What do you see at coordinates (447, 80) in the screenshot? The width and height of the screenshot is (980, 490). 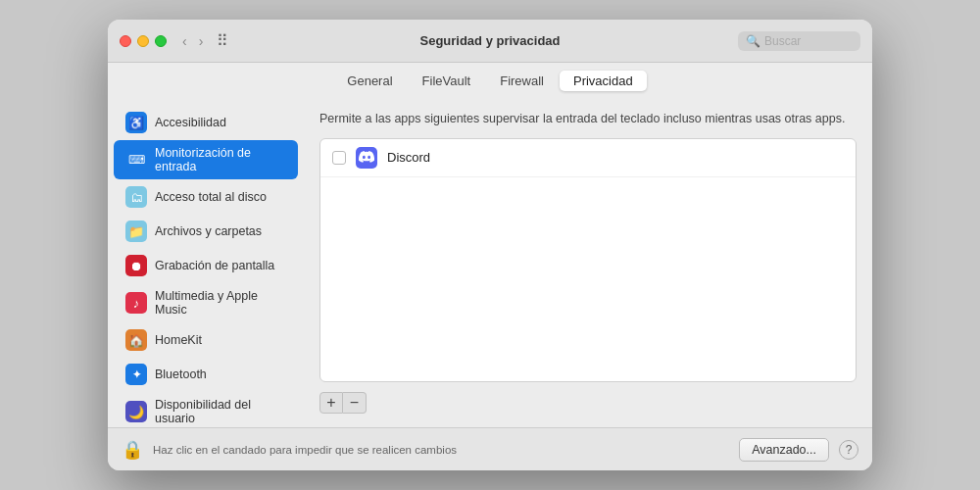 I see `tab-filevault: FileVault` at bounding box center [447, 80].